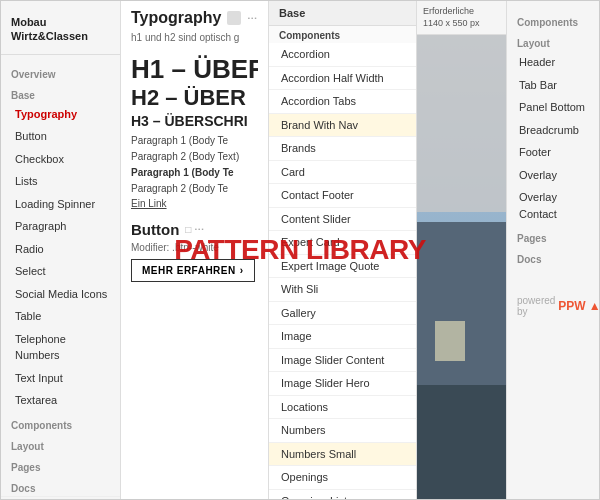 This screenshot has width=600, height=500. I want to click on modifier-label: Modifier: .btn--white, so click(194, 248).